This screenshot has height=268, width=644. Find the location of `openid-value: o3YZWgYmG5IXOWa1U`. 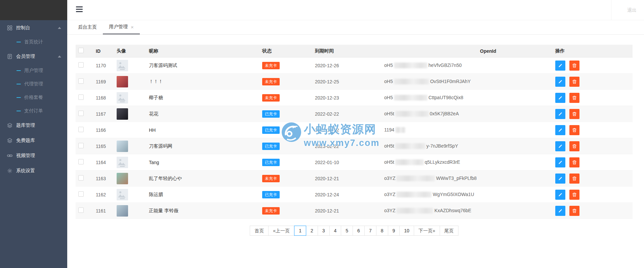

openid-value: o3YZWgYmG5IXOWa1U is located at coordinates (470, 194).